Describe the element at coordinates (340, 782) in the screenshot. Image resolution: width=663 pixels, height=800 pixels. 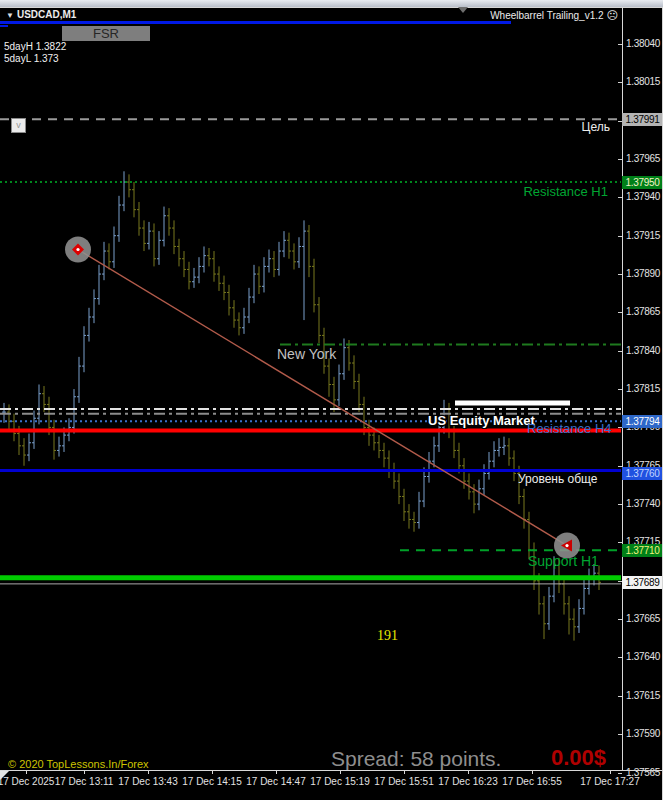
I see `time-tick-label: 17 Dec 15:19` at that location.